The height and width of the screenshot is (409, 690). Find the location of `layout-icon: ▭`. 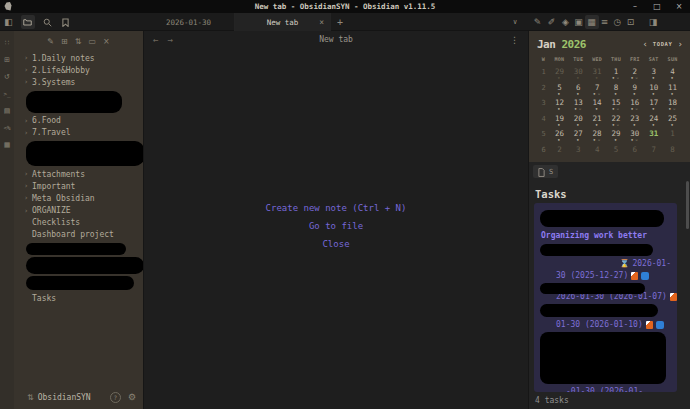

layout-icon: ▭ is located at coordinates (92, 42).